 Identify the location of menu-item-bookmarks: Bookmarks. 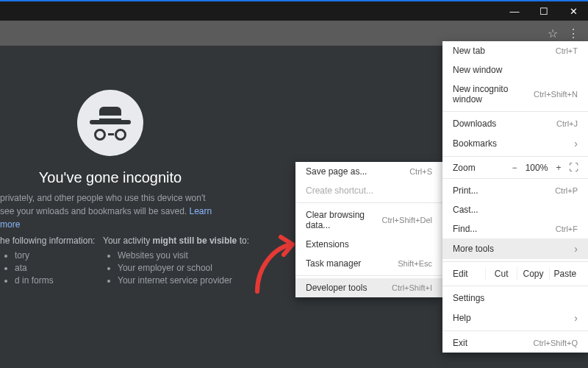
(515, 144).